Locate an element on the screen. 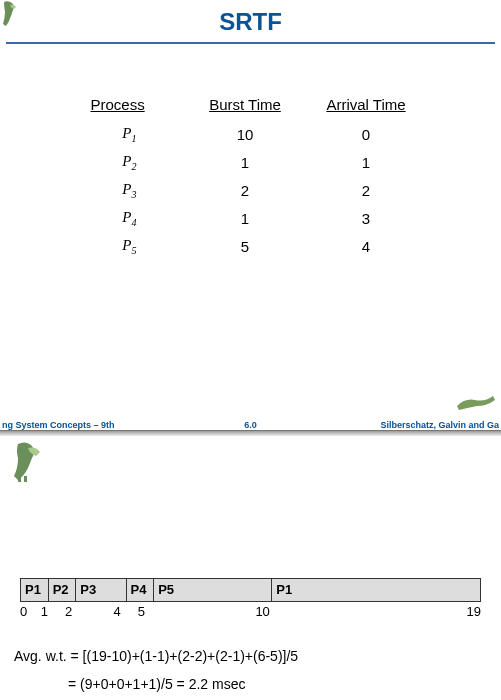 This screenshot has height=700, width=501. arrival-time: 1 is located at coordinates (366, 162).